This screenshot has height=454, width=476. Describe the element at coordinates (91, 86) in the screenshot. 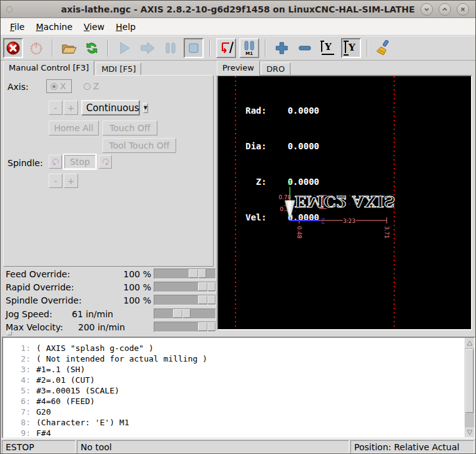

I see `axis-z-radio: Z` at that location.